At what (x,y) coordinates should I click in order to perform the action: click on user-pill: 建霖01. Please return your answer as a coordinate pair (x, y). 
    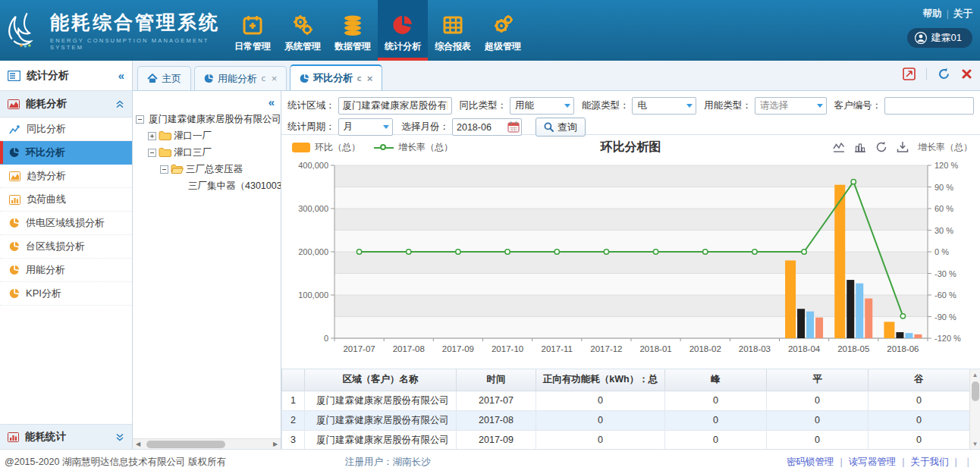
    Looking at the image, I should click on (940, 38).